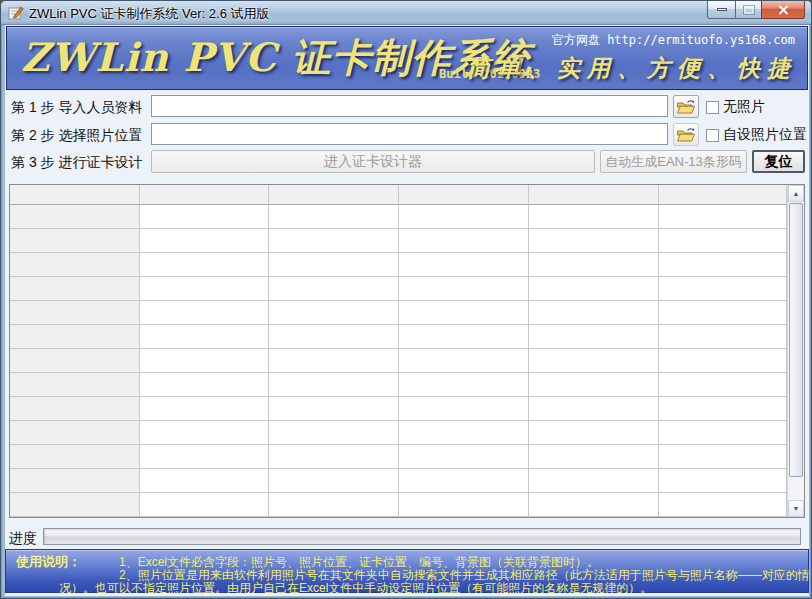  What do you see at coordinates (722, 10) in the screenshot?
I see `minimize-button` at bounding box center [722, 10].